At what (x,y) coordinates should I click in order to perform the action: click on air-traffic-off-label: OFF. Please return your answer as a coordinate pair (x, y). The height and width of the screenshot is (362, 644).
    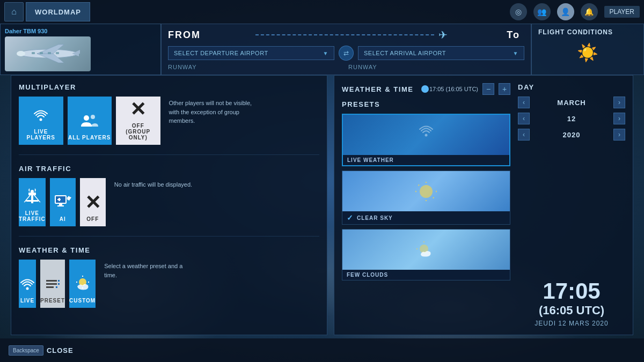
    Looking at the image, I should click on (92, 219).